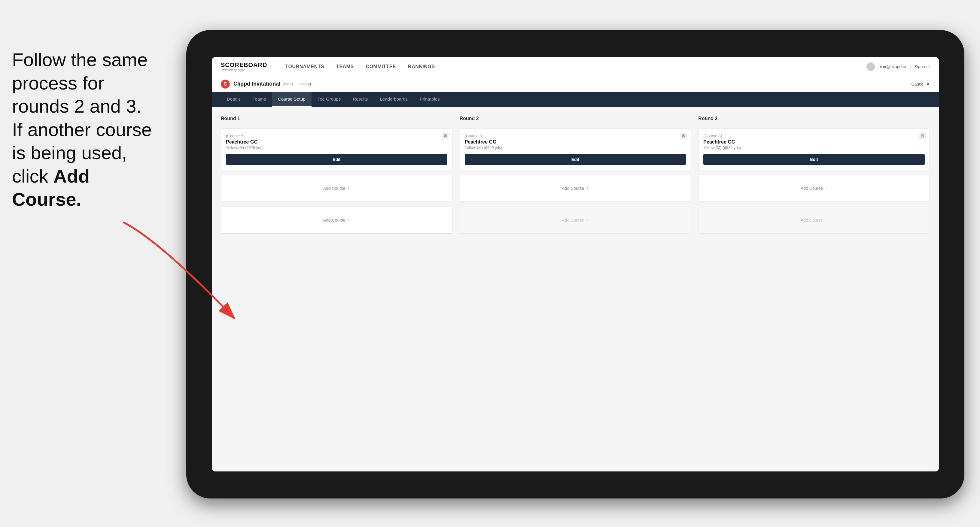  Describe the element at coordinates (814, 148) in the screenshot. I see `round-3-course-tee: Yellow (M) (6629 yds)` at that location.